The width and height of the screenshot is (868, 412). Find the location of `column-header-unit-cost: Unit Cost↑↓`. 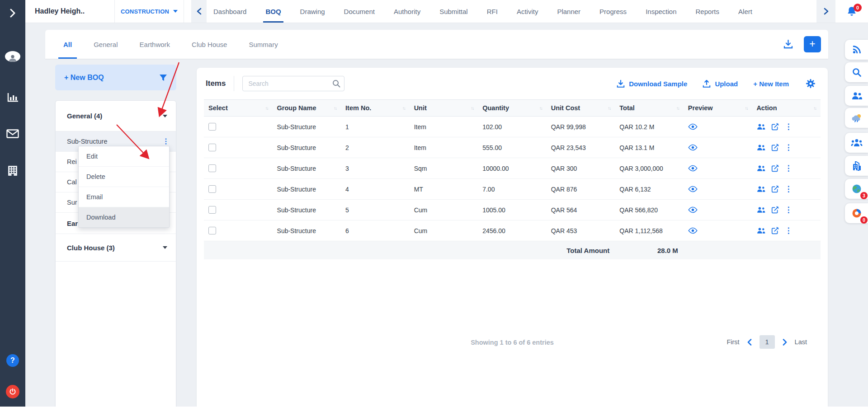

column-header-unit-cost: Unit Cost↑↓ is located at coordinates (581, 108).